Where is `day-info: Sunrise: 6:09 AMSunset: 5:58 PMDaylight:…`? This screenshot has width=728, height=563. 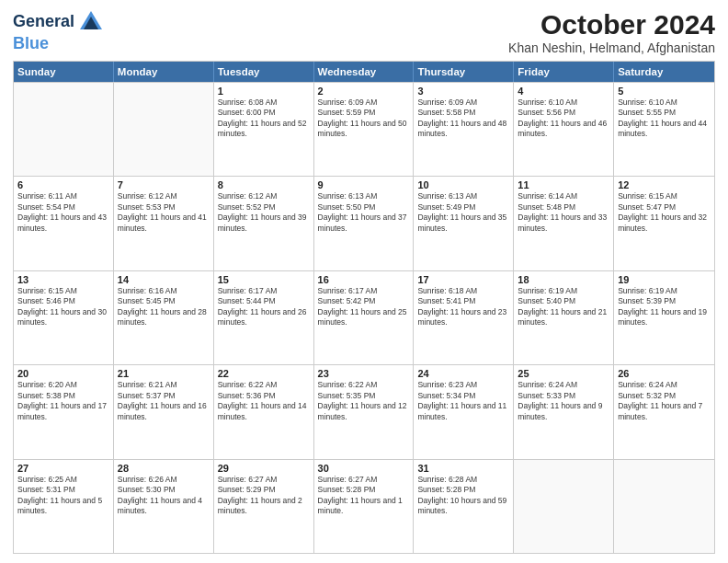
day-info: Sunrise: 6:09 AMSunset: 5:58 PMDaylight:… is located at coordinates (463, 119).